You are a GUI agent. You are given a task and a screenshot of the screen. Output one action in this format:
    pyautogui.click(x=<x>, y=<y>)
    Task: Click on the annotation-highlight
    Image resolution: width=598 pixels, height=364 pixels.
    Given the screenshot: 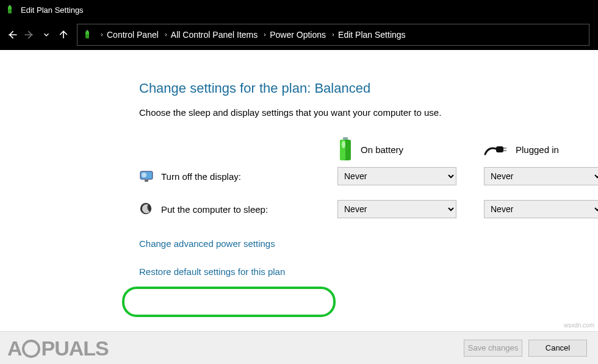 What is the action you would take?
    pyautogui.click(x=229, y=302)
    